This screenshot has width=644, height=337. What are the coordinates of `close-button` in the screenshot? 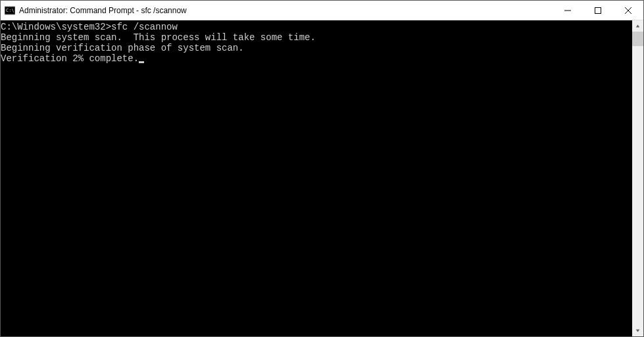 It's located at (628, 11).